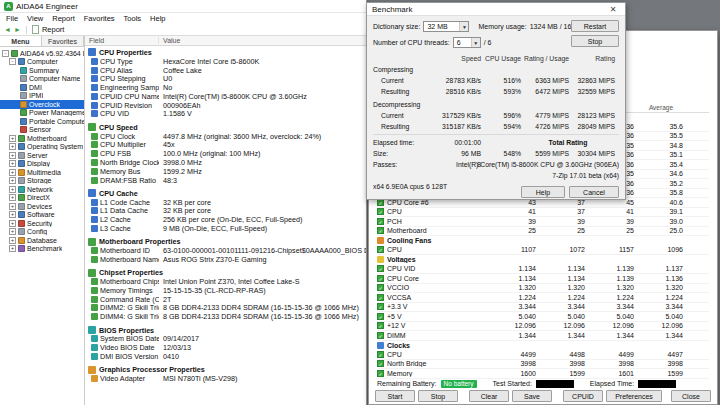 This screenshot has height=405, width=720. What do you see at coordinates (35, 18) in the screenshot?
I see `menu-view: View` at bounding box center [35, 18].